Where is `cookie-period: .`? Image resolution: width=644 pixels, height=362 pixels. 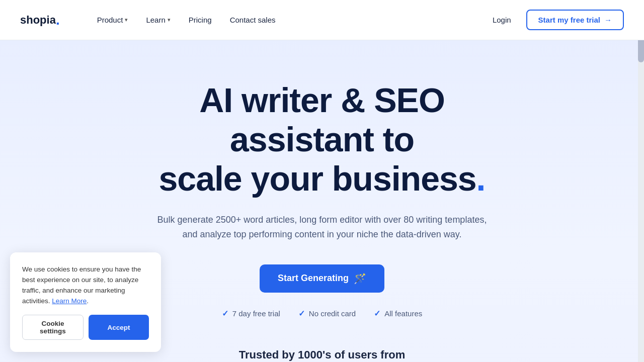
cookie-period: . is located at coordinates (88, 301).